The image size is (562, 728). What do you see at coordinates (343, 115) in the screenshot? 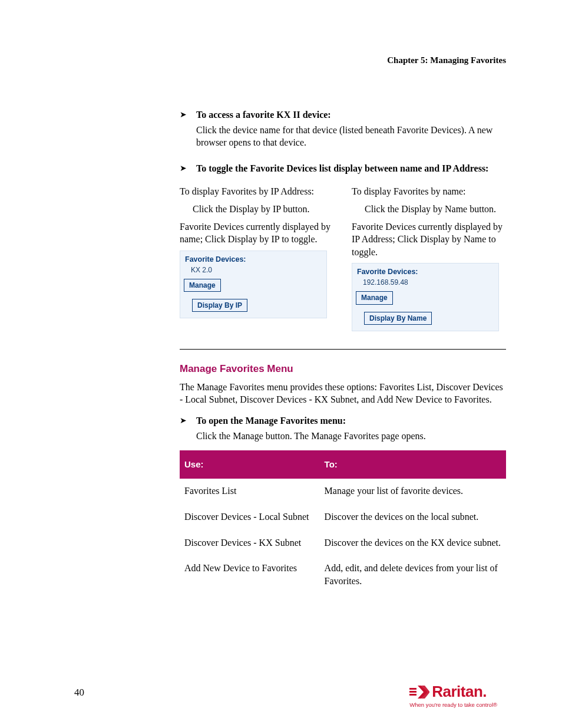
I see `task-title: To access a favorite KX II device:` at bounding box center [343, 115].